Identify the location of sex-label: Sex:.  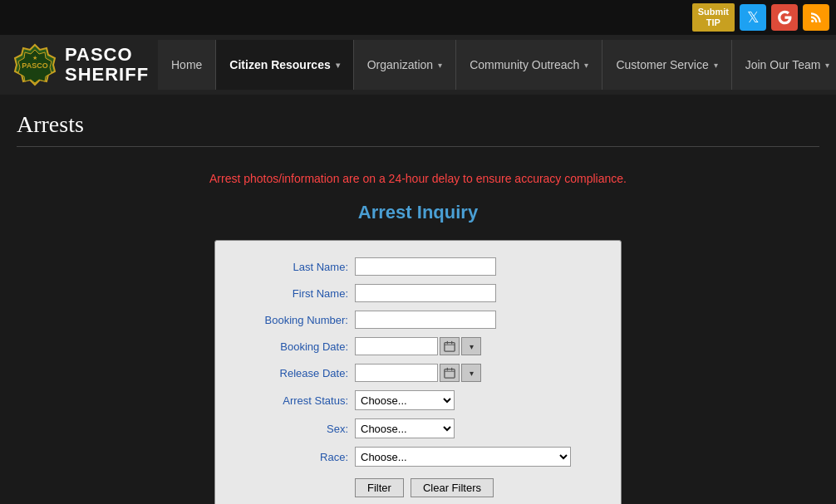
(290, 428).